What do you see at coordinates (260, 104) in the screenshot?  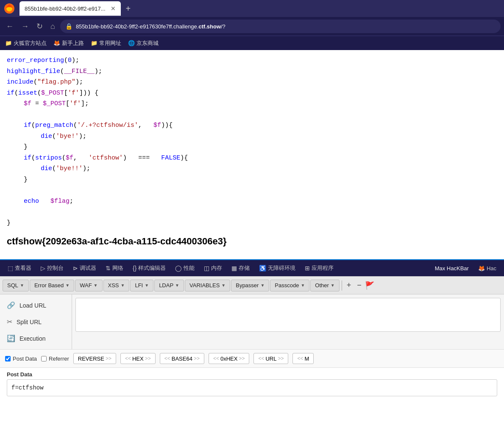 I see `code-line-5: $f = $_POST['f'];` at bounding box center [260, 104].